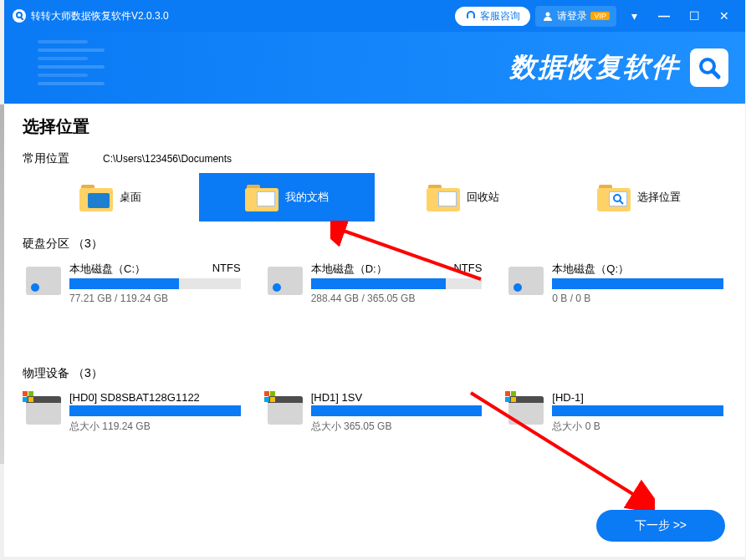 The image size is (746, 560). What do you see at coordinates (375, 197) in the screenshot?
I see `location-row: 桌面 我的文档 回收站 选择位置` at bounding box center [375, 197].